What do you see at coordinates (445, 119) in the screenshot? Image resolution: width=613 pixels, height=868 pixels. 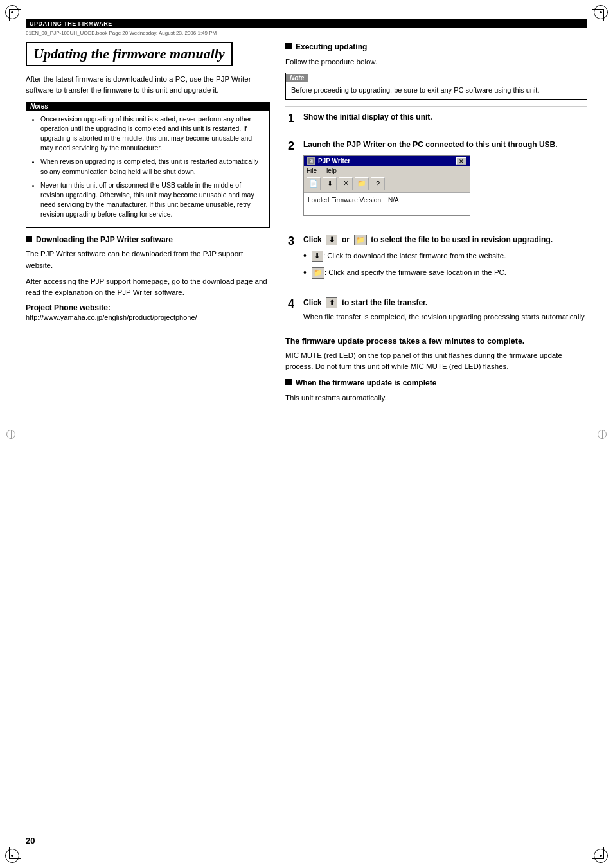 I see `step-1-content: Show the initial display of this unit.` at bounding box center [445, 119].